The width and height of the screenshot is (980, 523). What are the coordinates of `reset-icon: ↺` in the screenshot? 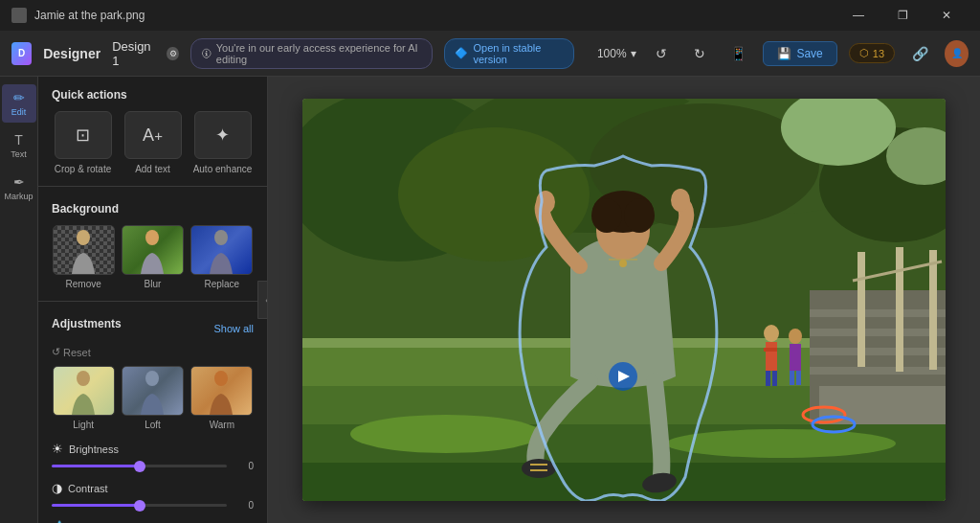 It's located at (56, 352).